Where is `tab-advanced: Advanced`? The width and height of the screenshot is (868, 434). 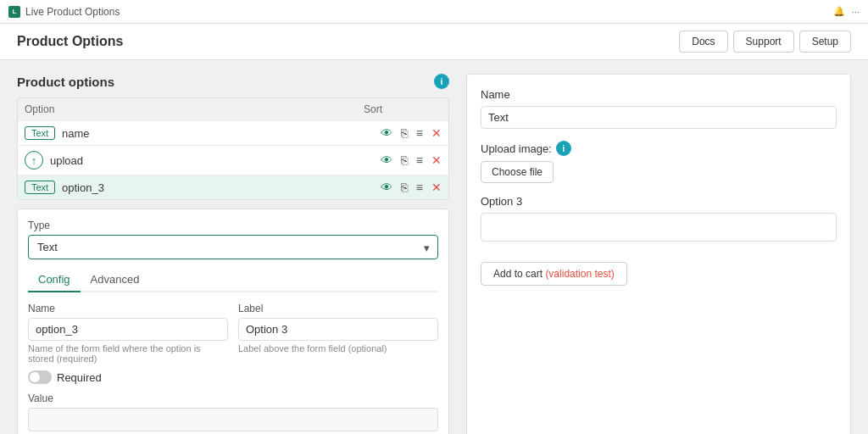
tab-advanced: Advanced is located at coordinates (115, 280).